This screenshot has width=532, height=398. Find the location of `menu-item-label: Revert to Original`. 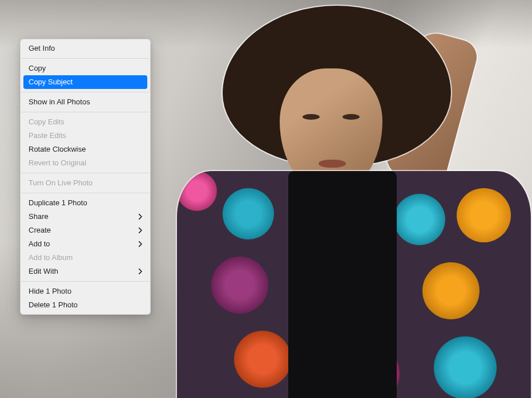

menu-item-label: Revert to Original is located at coordinates (86, 163).